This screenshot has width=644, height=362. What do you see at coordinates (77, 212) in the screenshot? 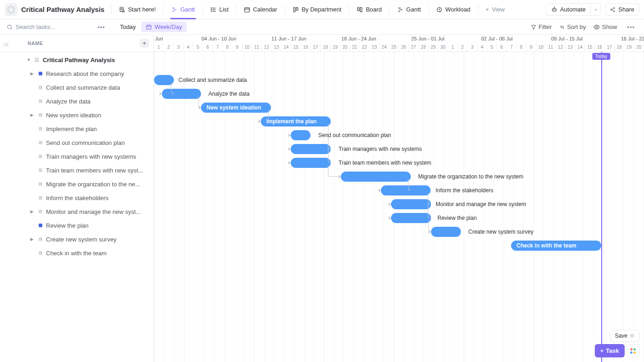
I see `task-row: ▶Monitor and manage the new syst...` at bounding box center [77, 212].